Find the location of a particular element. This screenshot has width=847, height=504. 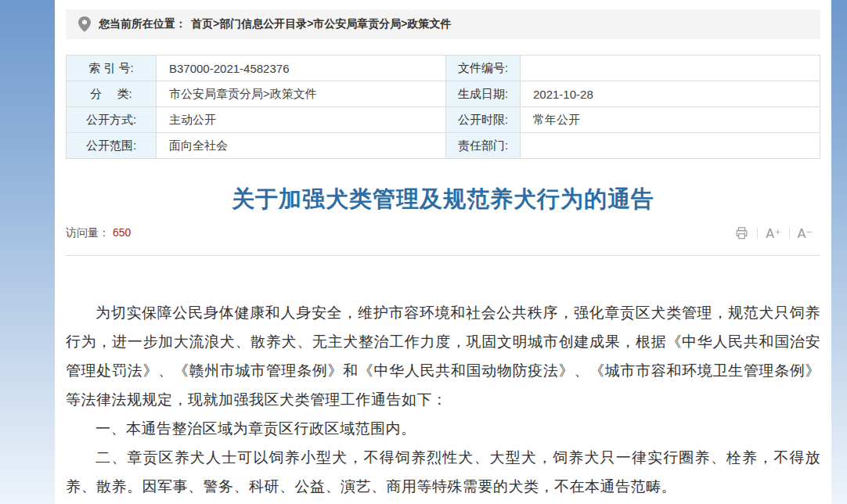

meta-label-file-no: 文件编号: is located at coordinates (484, 69).